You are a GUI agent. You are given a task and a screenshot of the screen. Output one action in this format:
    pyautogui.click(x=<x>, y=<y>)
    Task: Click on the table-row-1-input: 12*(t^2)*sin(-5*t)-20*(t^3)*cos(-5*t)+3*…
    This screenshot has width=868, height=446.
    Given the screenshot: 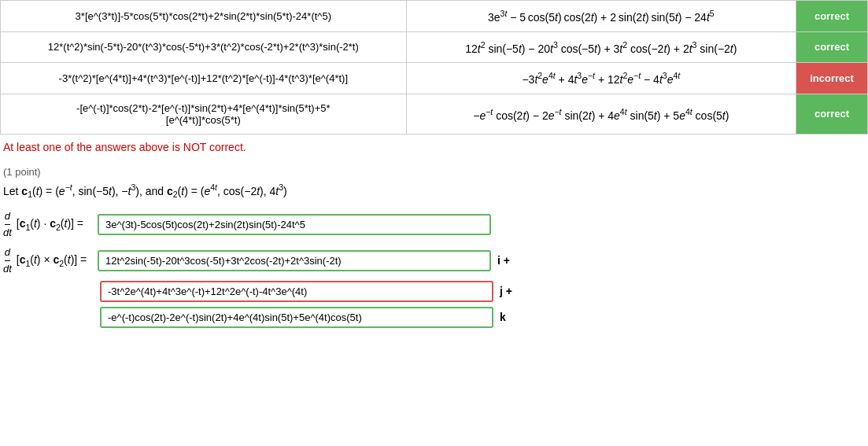 What is the action you would take?
    pyautogui.click(x=204, y=47)
    